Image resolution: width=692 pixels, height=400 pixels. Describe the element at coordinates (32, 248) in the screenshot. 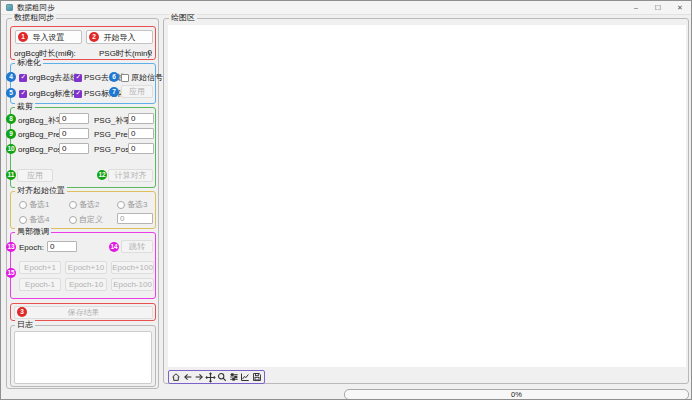

I see `epoch-label: Epoch:` at that location.